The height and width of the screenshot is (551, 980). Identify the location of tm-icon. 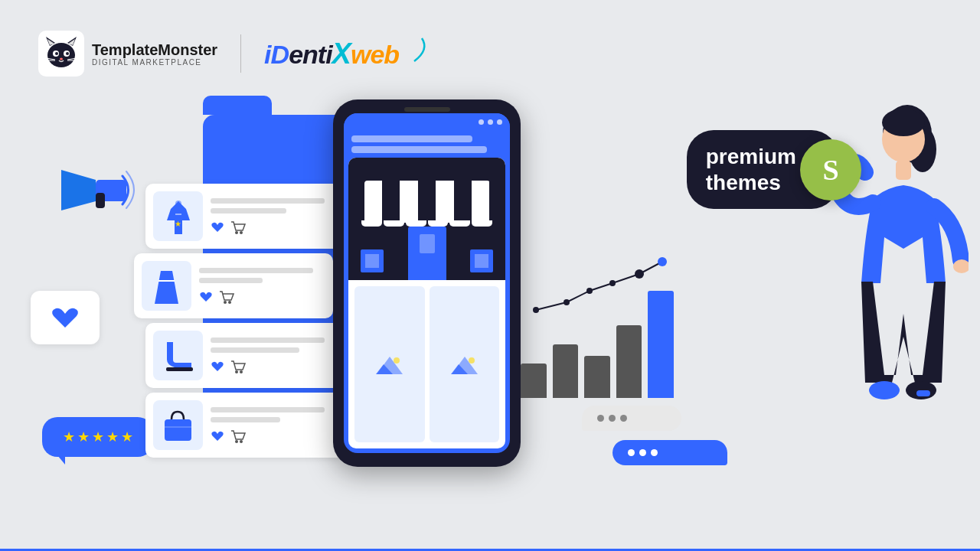
(61, 54).